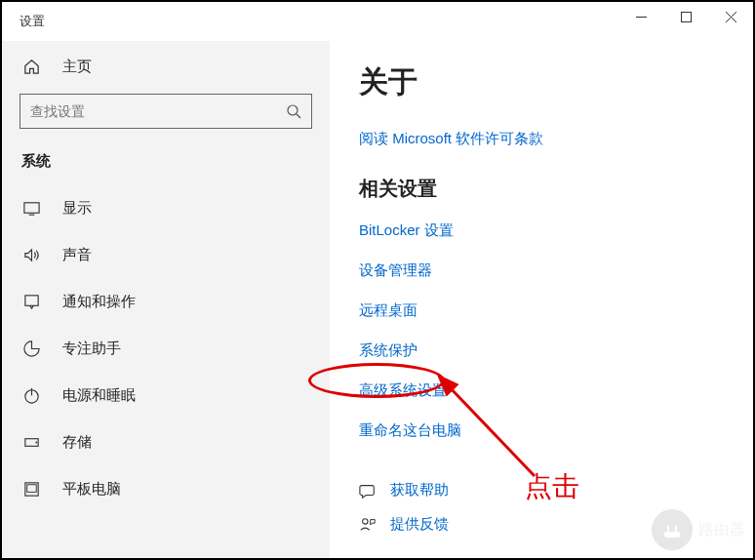 The image size is (755, 560). What do you see at coordinates (158, 111) in the screenshot?
I see `search-input` at bounding box center [158, 111].